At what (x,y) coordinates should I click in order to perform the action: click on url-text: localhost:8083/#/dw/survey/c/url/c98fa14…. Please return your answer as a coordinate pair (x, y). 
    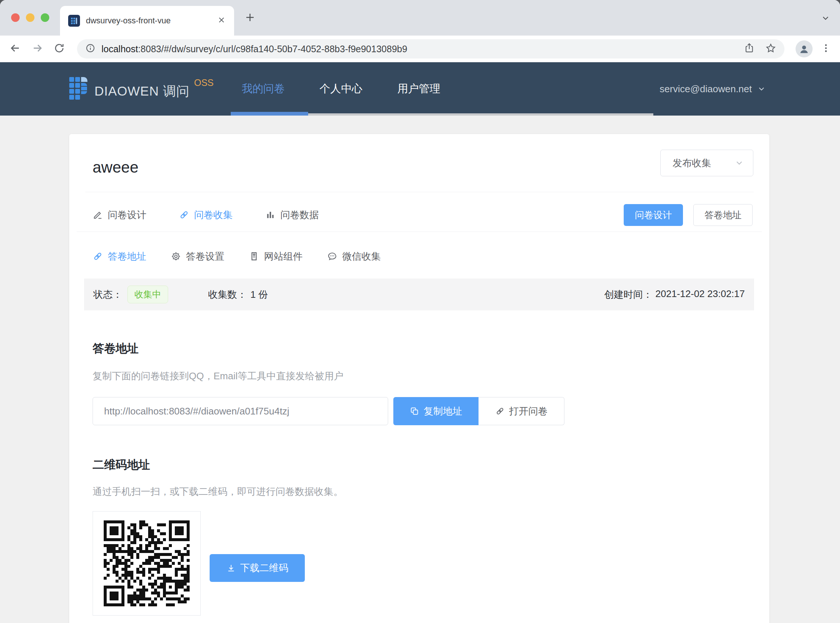
    Looking at the image, I should click on (423, 49).